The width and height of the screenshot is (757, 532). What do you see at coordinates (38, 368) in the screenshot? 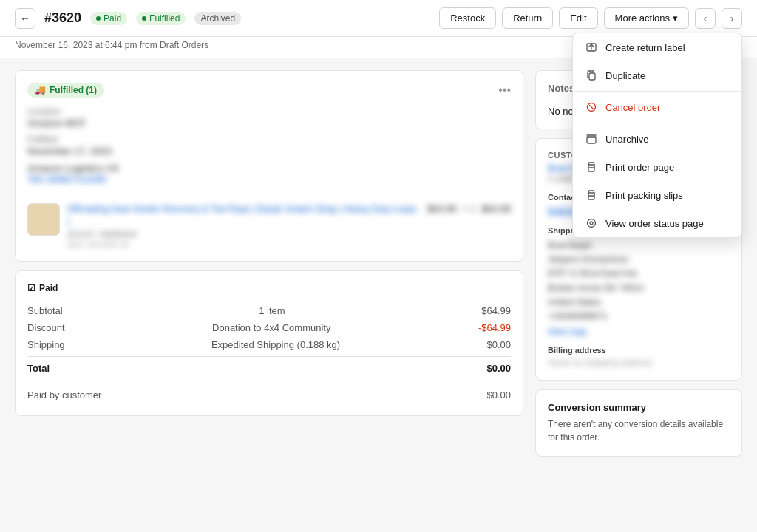
I see `total-label: Total` at bounding box center [38, 368].